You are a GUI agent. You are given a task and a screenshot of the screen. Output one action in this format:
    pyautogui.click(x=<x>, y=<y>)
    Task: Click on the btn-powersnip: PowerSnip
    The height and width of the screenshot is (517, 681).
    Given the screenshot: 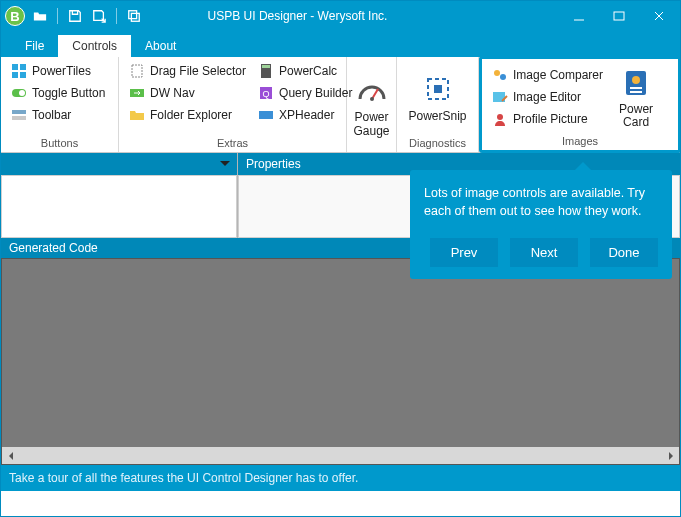 What is the action you would take?
    pyautogui.click(x=437, y=98)
    